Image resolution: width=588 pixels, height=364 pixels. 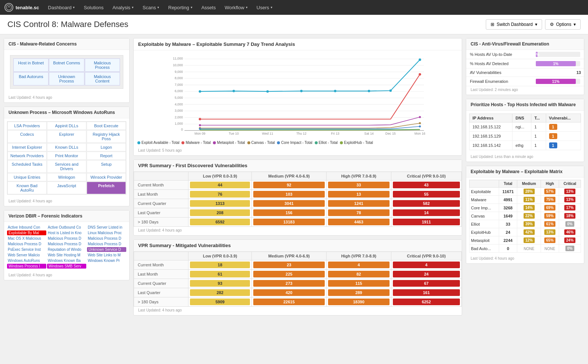 What do you see at coordinates (106, 156) in the screenshot?
I see `list-item: Report` at bounding box center [106, 156].